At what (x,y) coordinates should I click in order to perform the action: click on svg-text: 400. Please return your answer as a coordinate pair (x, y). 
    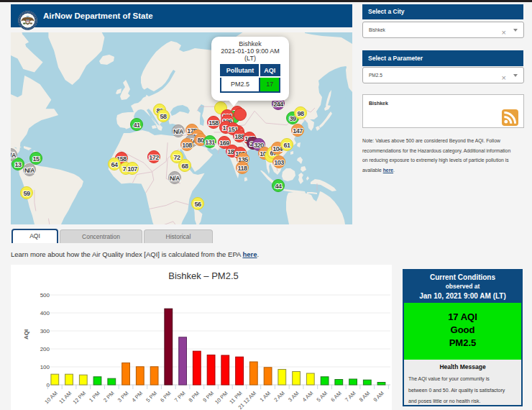
    Looking at the image, I should click on (45, 314).